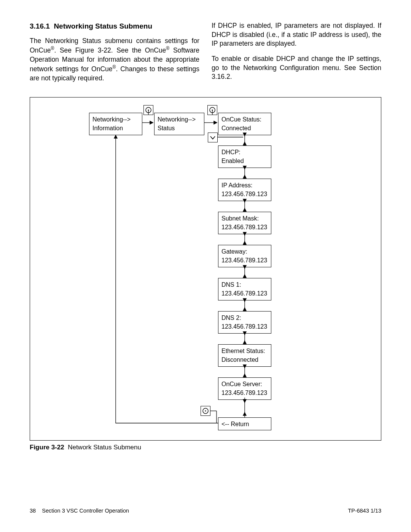 This screenshot has height=532, width=411. What do you see at coordinates (245, 388) in the screenshot?
I see `node-oncue-server: OnCue Server: 123.456.789.123` at bounding box center [245, 388].